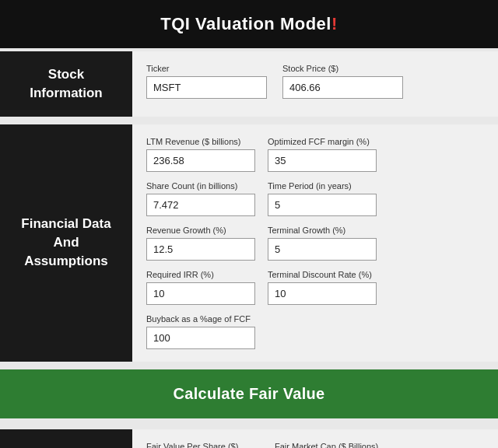 The image size is (498, 448). I want to click on time-period-label: Time Period (in years), so click(322, 186).